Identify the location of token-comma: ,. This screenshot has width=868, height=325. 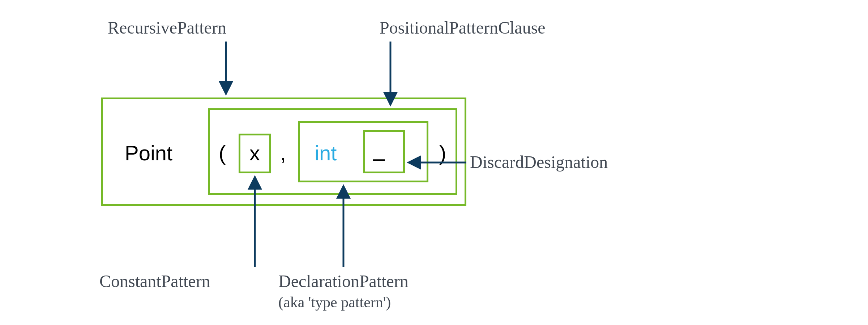
(283, 153).